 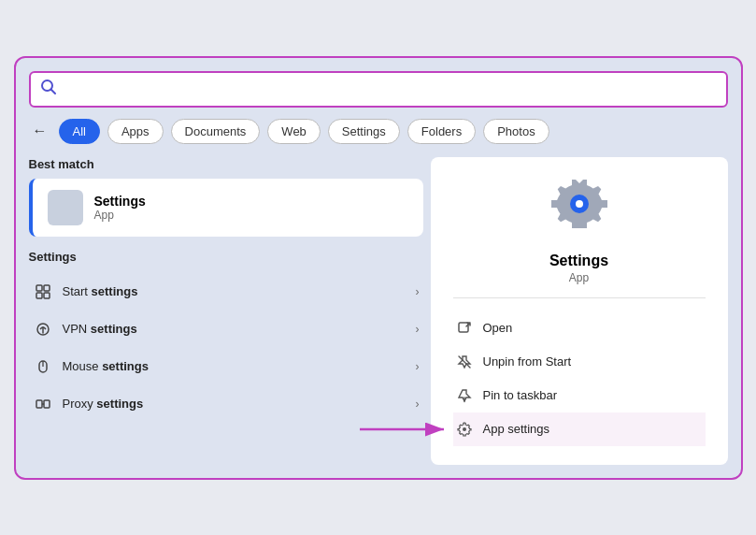 I want to click on filter-documents: Documents, so click(x=216, y=131).